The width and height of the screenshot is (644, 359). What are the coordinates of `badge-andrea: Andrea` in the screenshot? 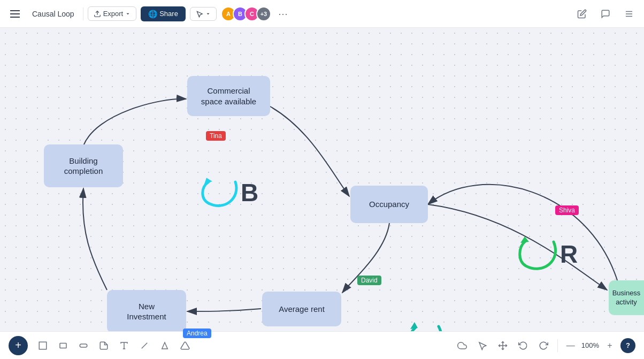 It's located at (197, 333).